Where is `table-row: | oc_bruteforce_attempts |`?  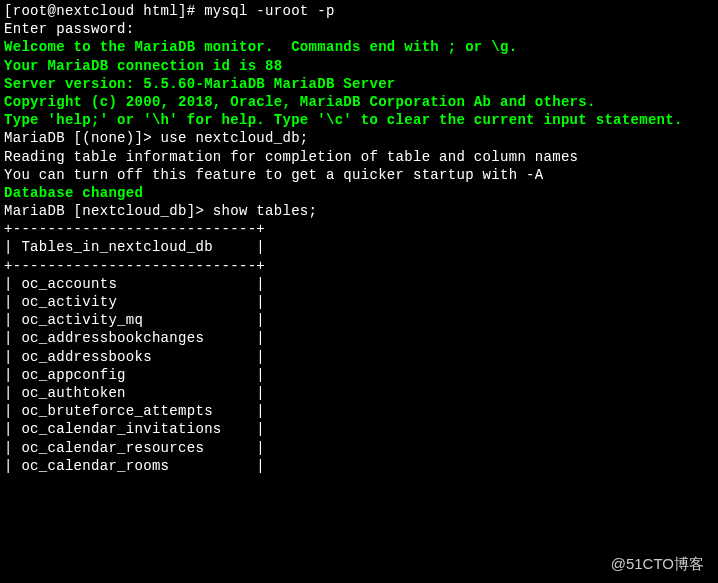 table-row: | oc_bruteforce_attempts | is located at coordinates (359, 411).